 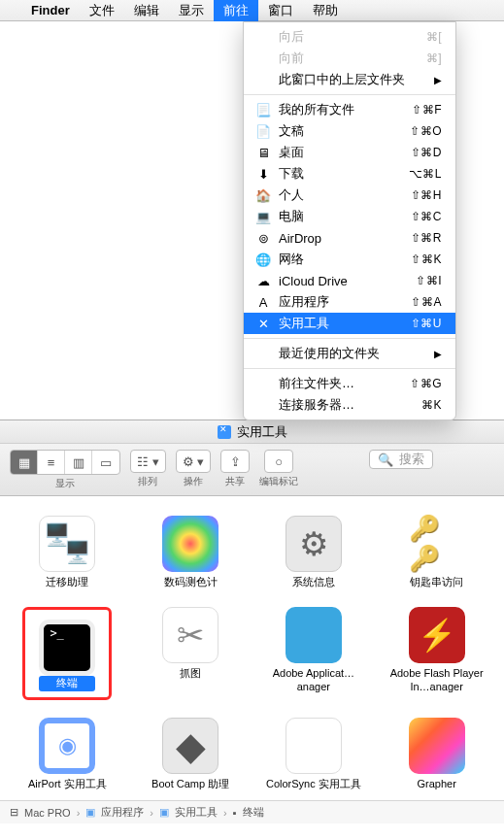 I want to click on menu-shortcut: ⇧⌘A, so click(x=426, y=302).